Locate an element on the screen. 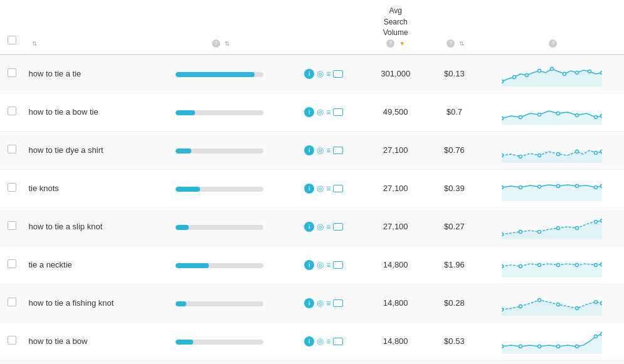 The height and width of the screenshot is (364, 624). header-keyword: ⇅ is located at coordinates (88, 28).